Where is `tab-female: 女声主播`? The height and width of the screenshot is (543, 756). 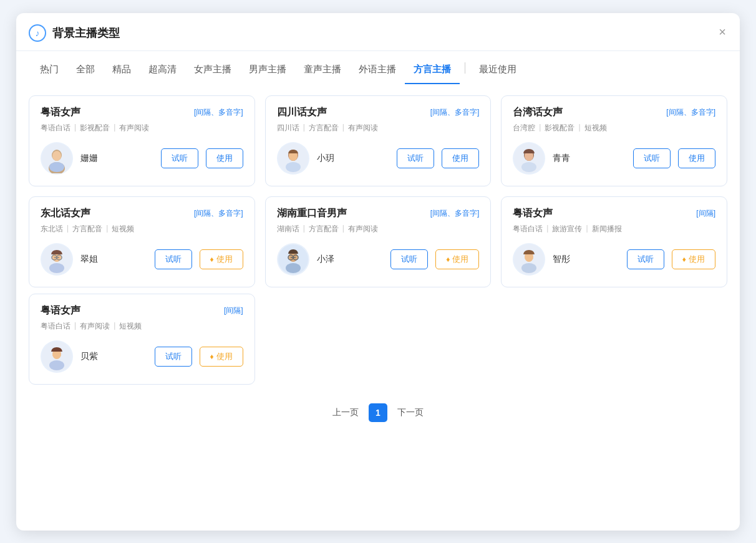 tab-female: 女声主播 is located at coordinates (213, 72).